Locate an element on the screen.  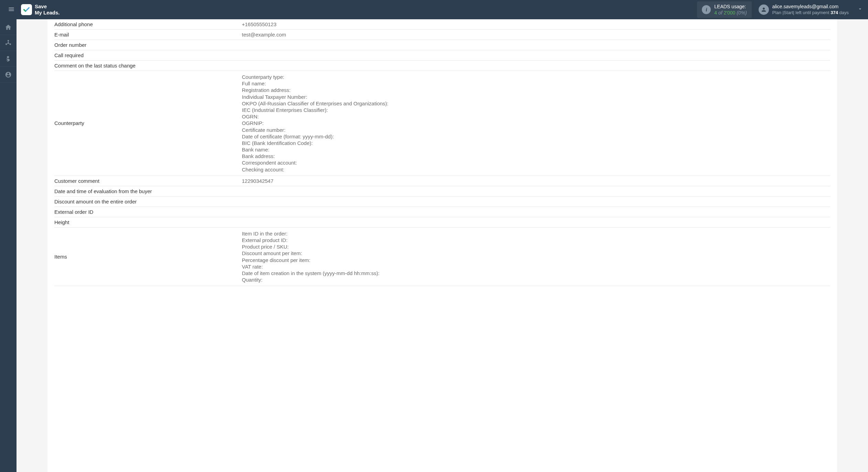
row-label: E-mail is located at coordinates (148, 34).